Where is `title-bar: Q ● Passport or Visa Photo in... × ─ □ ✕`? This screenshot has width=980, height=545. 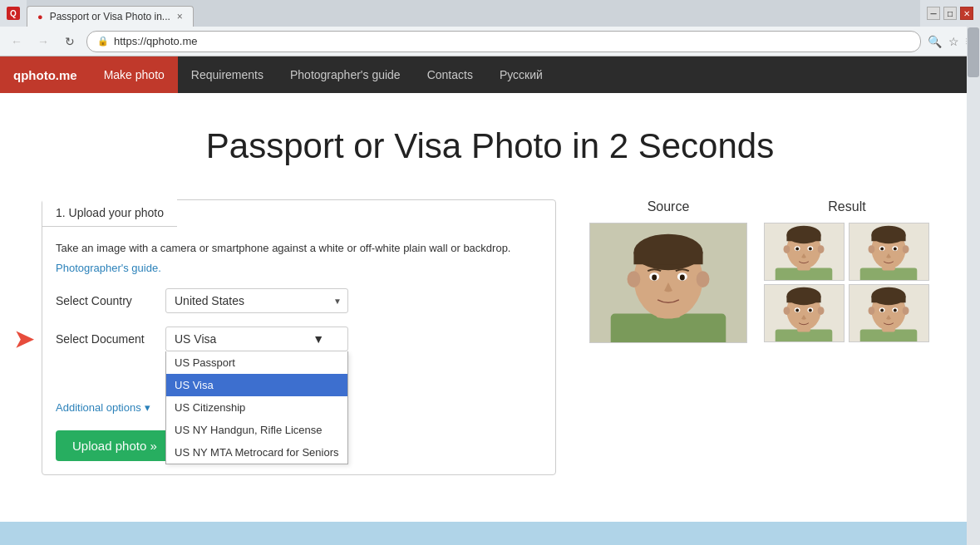
title-bar: Q ● Passport or Visa Photo in... × ─ □ ✕ is located at coordinates (490, 13).